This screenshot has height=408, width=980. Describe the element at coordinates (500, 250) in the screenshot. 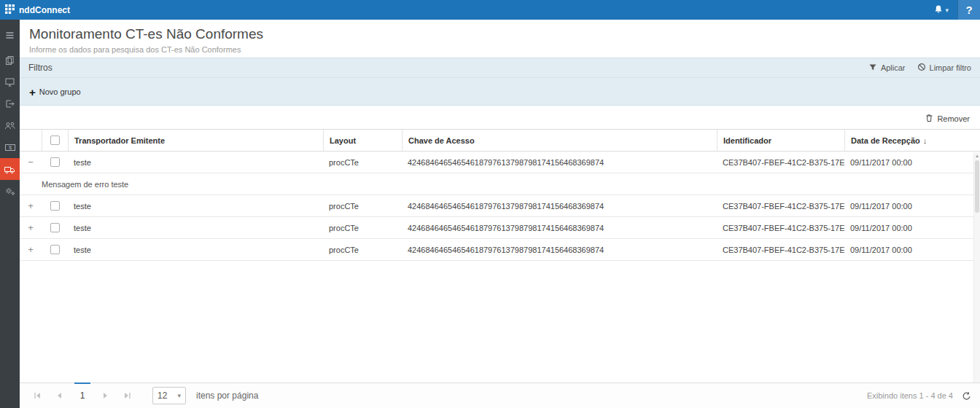

I see `table-row: + teste procCTe 424684646546546187976137…` at that location.